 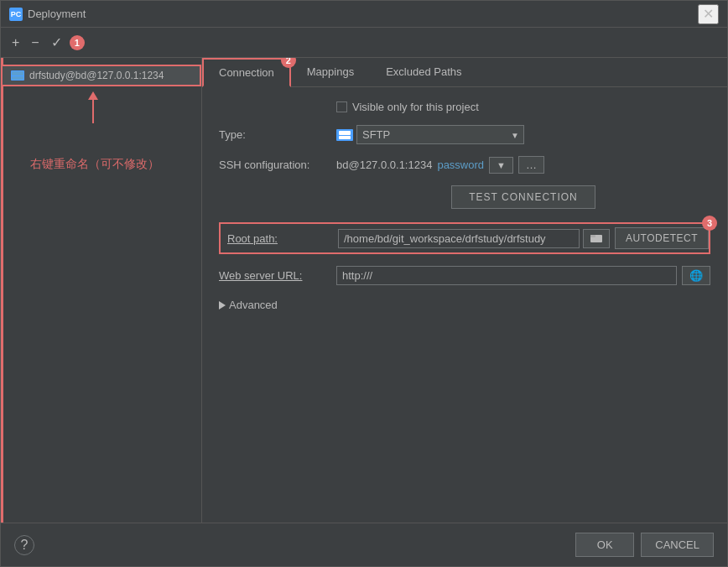 What do you see at coordinates (77, 43) in the screenshot?
I see `badge-1: 1` at bounding box center [77, 43].